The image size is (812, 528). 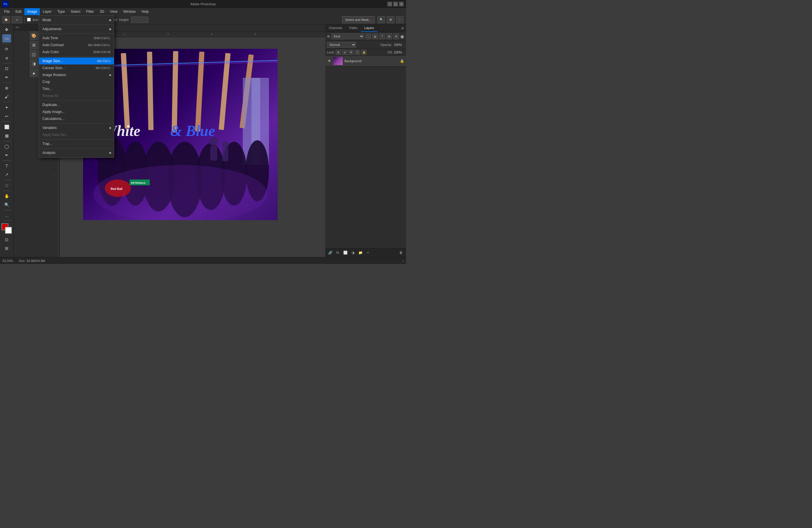 What do you see at coordinates (7, 185) in the screenshot?
I see `shape-tool: □` at bounding box center [7, 185].